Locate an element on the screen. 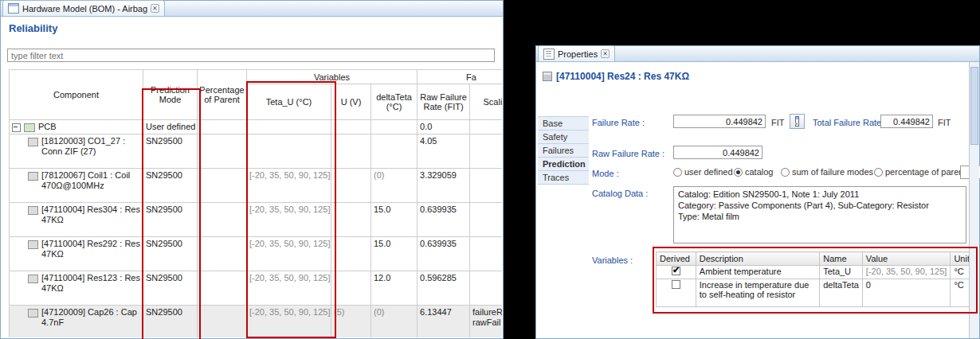 The height and width of the screenshot is (339, 980). nav-item-traces: Traces is located at coordinates (563, 178).